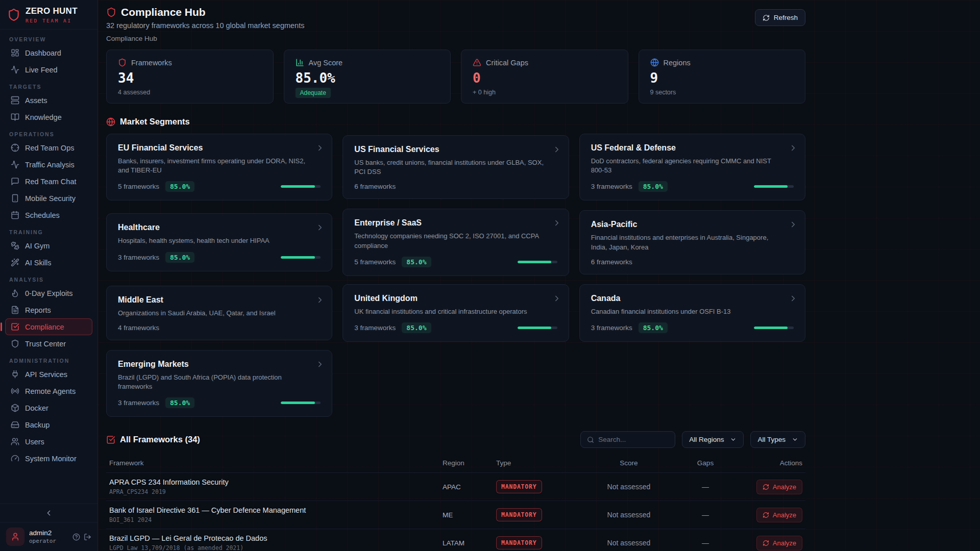 The height and width of the screenshot is (551, 980). What do you see at coordinates (49, 280) in the screenshot?
I see `nav-section-label: ANALYSIS` at bounding box center [49, 280].